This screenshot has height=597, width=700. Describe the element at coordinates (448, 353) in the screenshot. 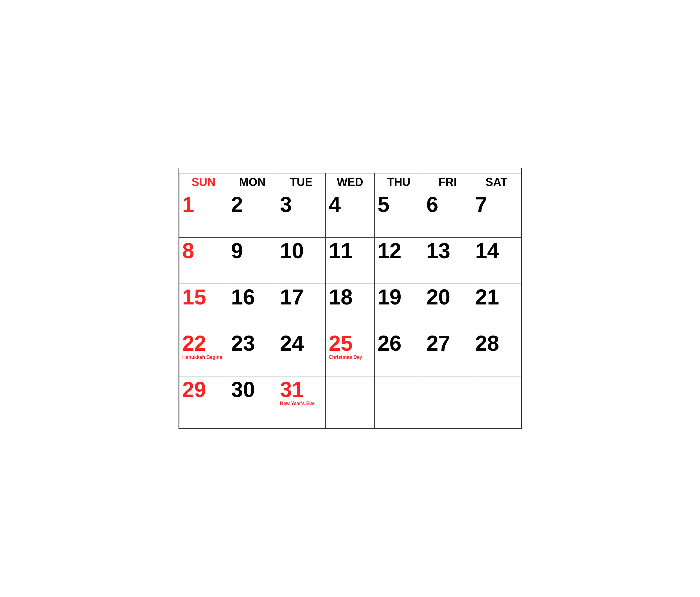

I see `day-cell-27: 27` at that location.